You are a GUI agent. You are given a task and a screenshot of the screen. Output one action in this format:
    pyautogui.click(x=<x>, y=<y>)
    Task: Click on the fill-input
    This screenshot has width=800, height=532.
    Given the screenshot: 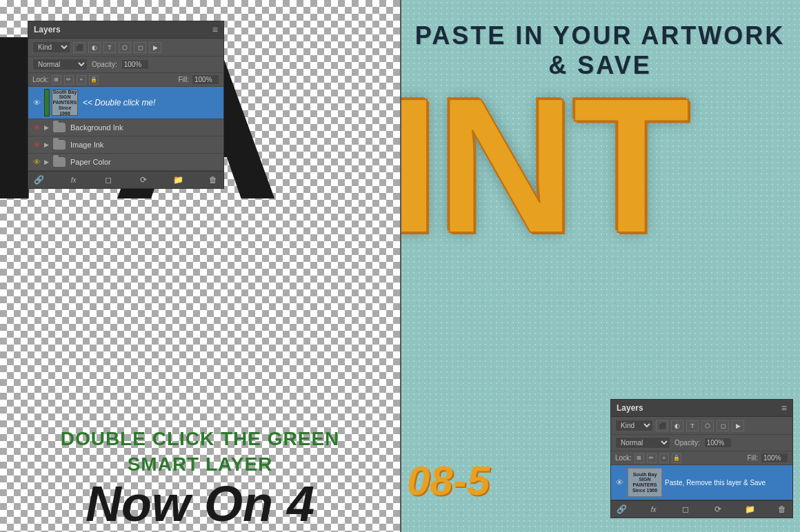 What is the action you would take?
    pyautogui.click(x=206, y=80)
    